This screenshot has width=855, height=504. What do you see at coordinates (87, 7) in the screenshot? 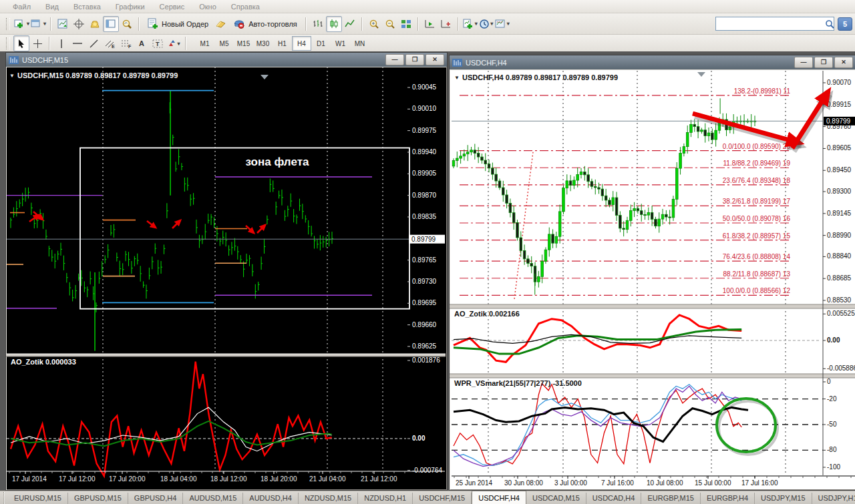
I see `menu-item-Вставка: Вставка` at bounding box center [87, 7].